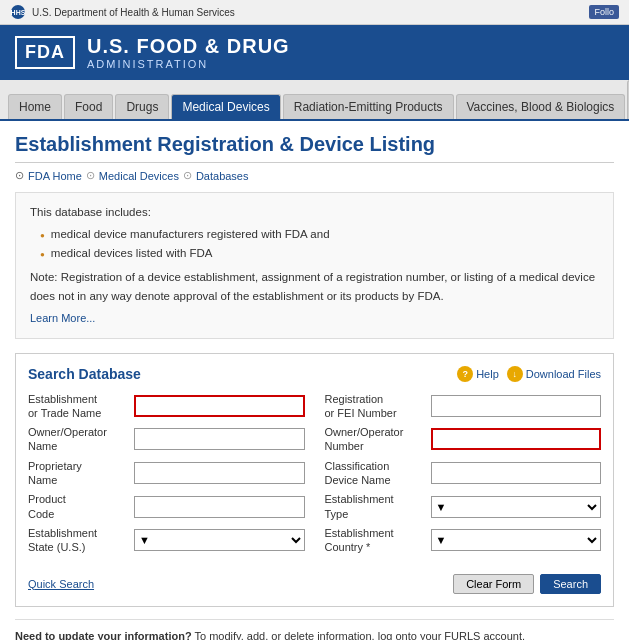  I want to click on search-header: Search Database ? Help ↓ Download Files, so click(314, 374).